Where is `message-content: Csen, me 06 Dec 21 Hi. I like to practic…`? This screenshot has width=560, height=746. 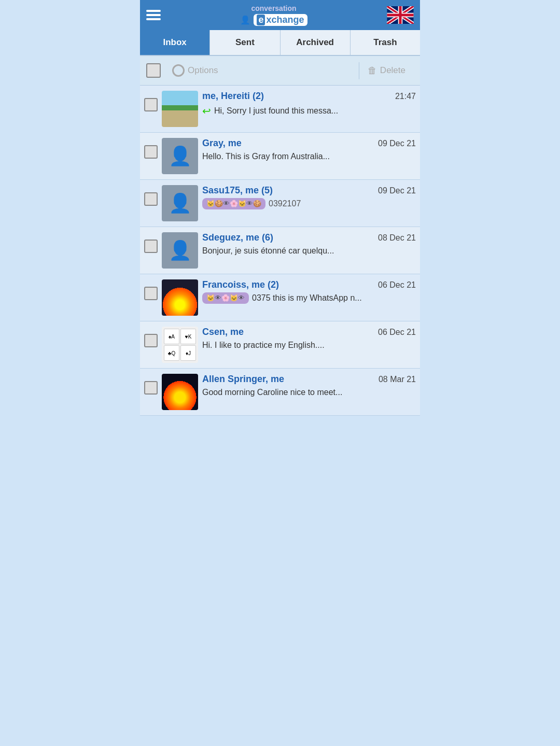 message-content: Csen, me 06 Dec 21 Hi. I like to practic… is located at coordinates (309, 339).